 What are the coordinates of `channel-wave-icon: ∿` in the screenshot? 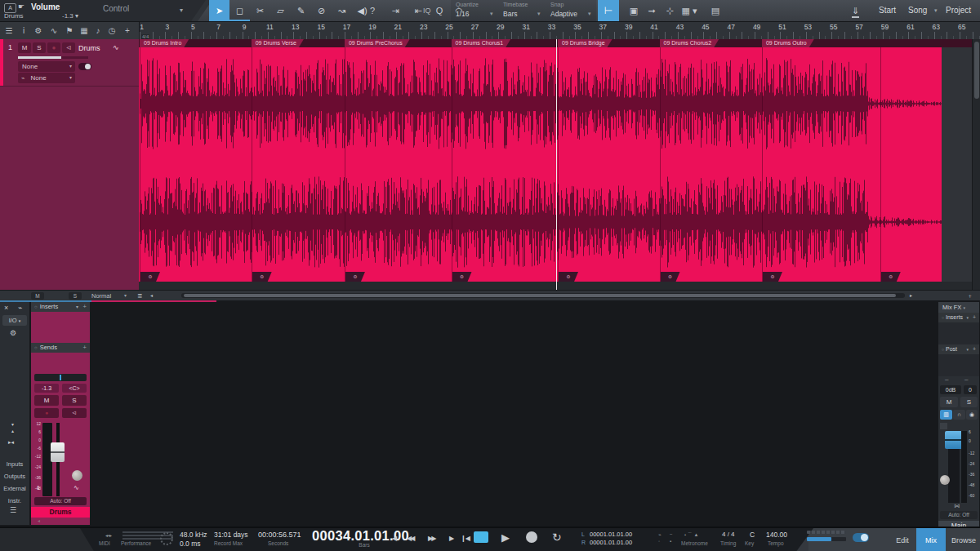 It's located at (77, 488).